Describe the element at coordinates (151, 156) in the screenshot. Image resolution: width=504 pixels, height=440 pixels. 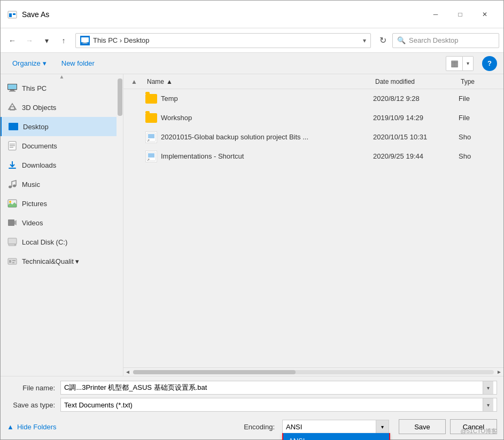
I see `shortcut-icon-implementations: ↗` at that location.